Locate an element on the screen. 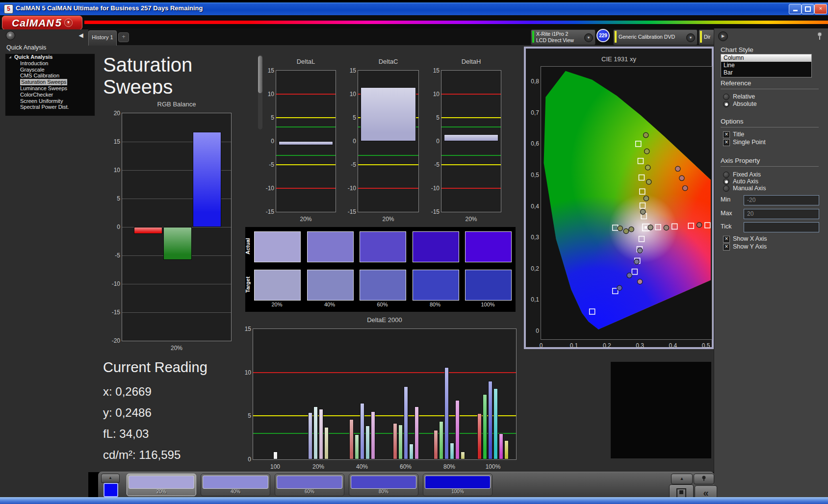 The image size is (828, 504). empty-chart-panel is located at coordinates (661, 410).